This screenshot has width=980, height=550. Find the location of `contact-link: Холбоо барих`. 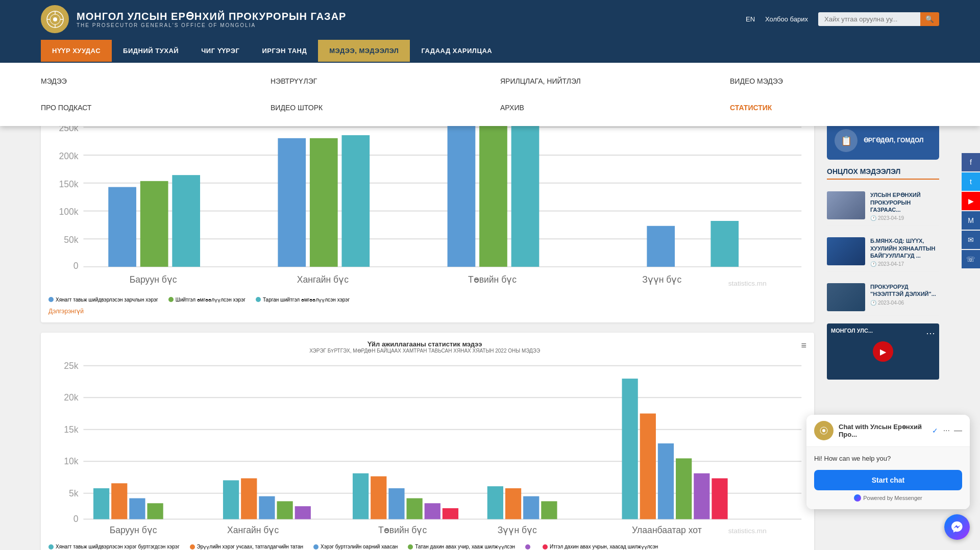

contact-link: Холбоо барих is located at coordinates (787, 19).